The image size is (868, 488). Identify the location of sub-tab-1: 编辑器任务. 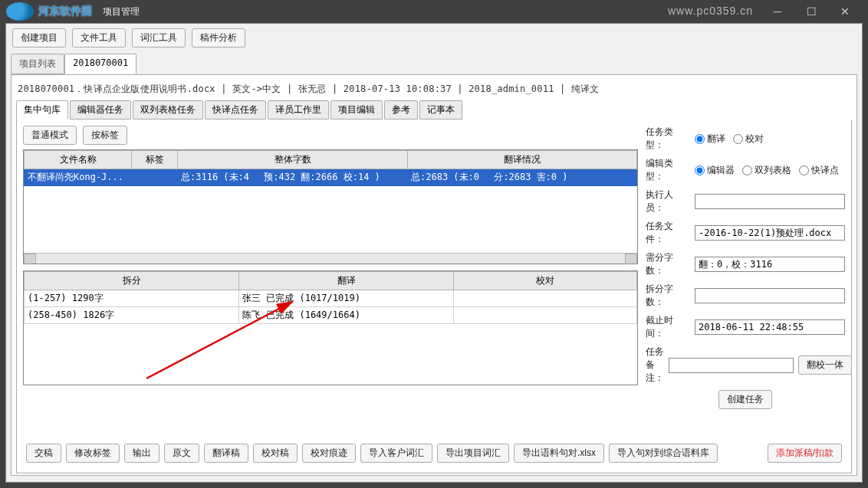
(100, 110).